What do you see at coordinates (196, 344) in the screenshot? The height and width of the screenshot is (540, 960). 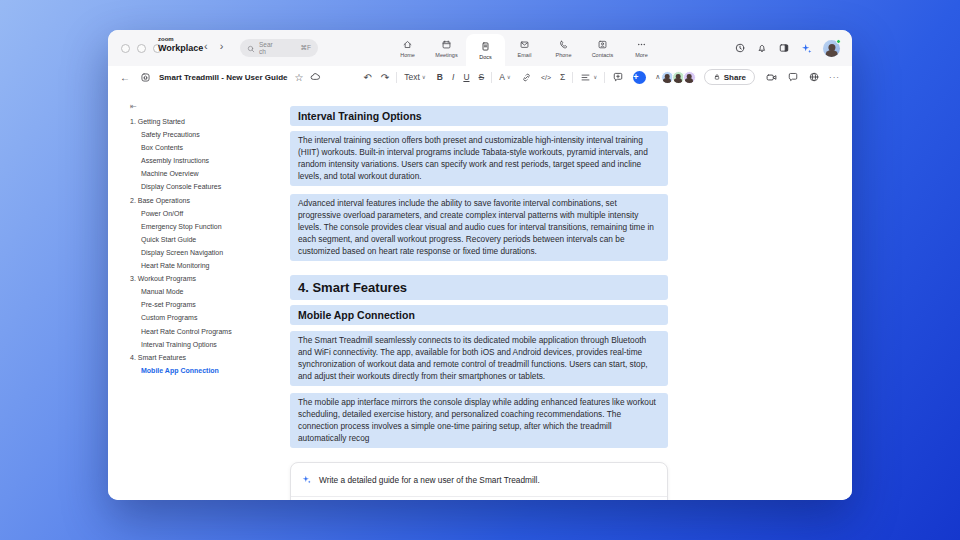 I see `toc-item: Interval Training Options` at bounding box center [196, 344].